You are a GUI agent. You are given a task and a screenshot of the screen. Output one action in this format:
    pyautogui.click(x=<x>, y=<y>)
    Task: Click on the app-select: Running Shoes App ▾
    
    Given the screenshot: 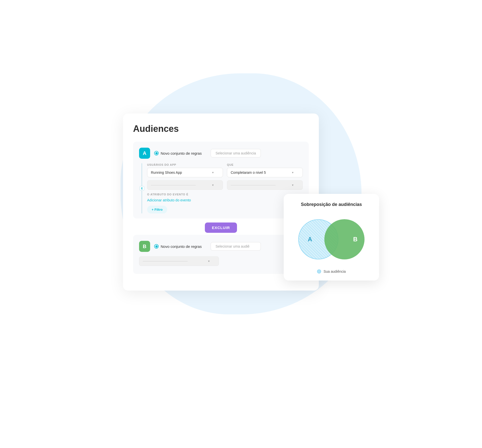 What is the action you would take?
    pyautogui.click(x=185, y=173)
    